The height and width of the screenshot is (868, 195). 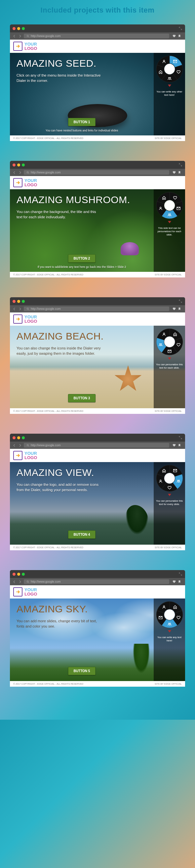 What do you see at coordinates (82, 336) in the screenshot?
I see `slide-title: AMAZING BEACH.` at bounding box center [82, 336].